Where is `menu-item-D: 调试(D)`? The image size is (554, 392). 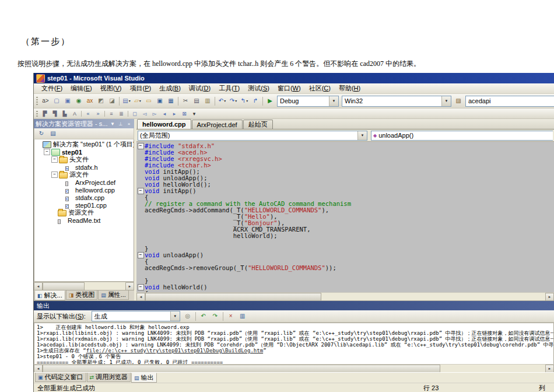
menu-item-D: 调试(D) is located at coordinates (199, 89).